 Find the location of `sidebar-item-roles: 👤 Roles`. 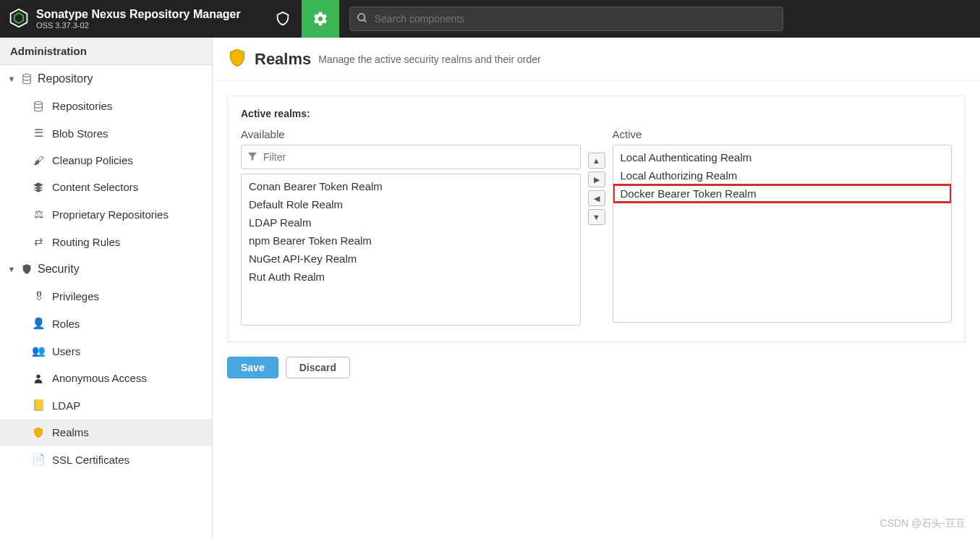

sidebar-item-roles: 👤 Roles is located at coordinates (106, 323).